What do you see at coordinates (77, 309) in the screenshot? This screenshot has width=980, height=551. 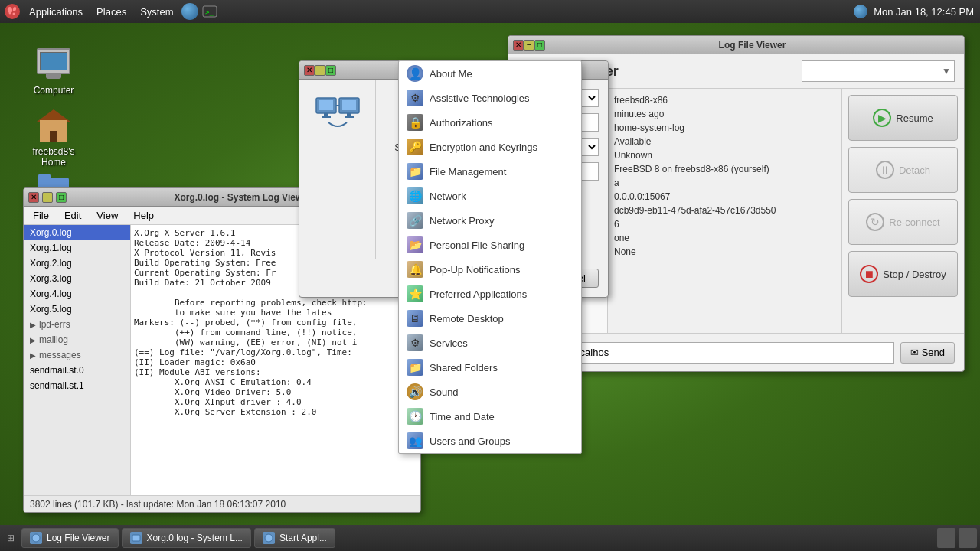 I see `syslog-item-xorg5: Xorg.5.log` at bounding box center [77, 309].